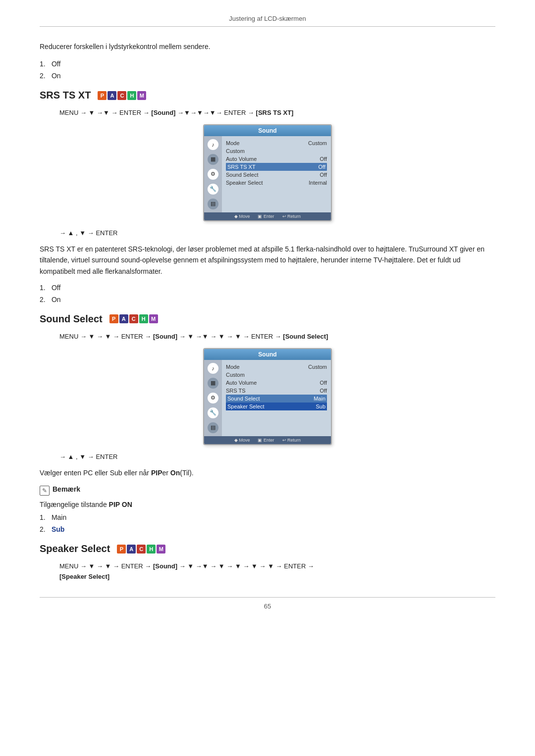 The width and height of the screenshot is (535, 756). Describe the element at coordinates (276, 159) in the screenshot. I see `menu-row-autovolume: Auto Volume Off` at that location.